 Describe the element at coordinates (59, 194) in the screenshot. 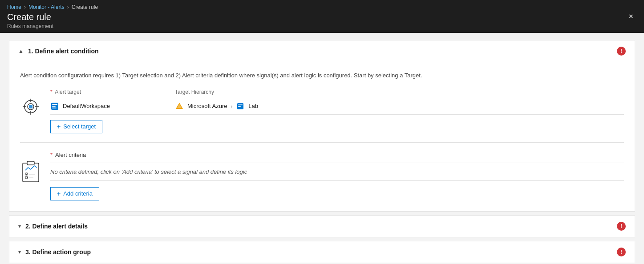

I see `add-criteria-plus-icon: +` at that location.